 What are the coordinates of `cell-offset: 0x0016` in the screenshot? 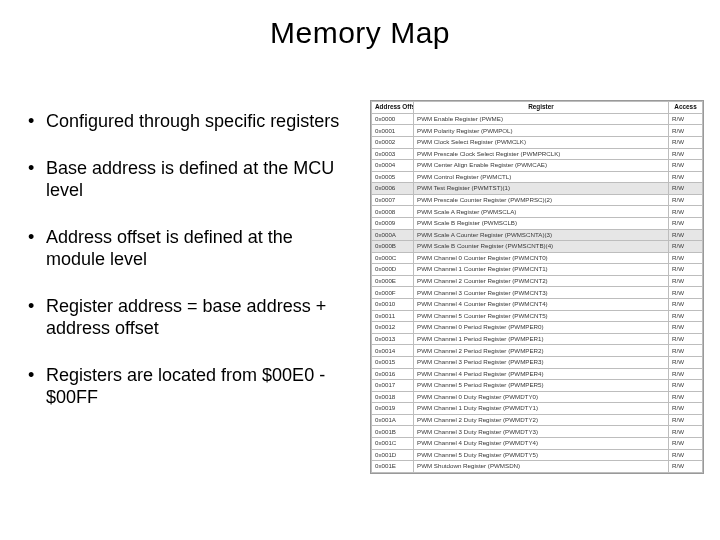 It's located at (393, 374).